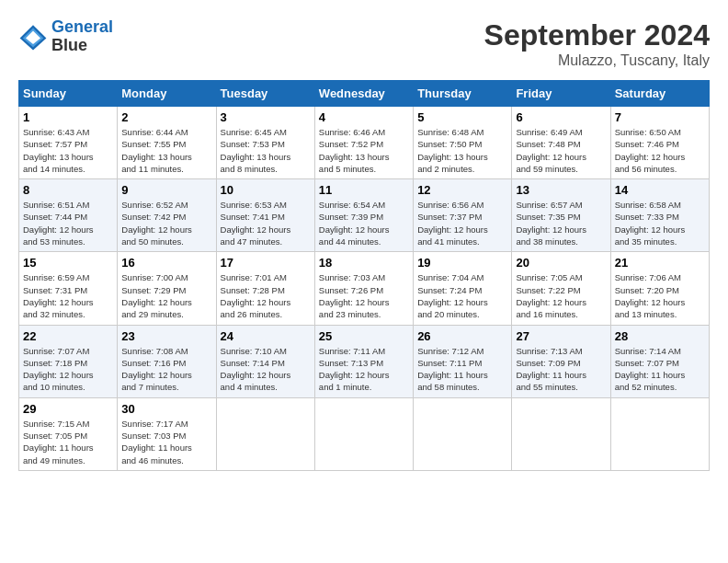 The height and width of the screenshot is (563, 728). What do you see at coordinates (265, 361) in the screenshot?
I see `day-cell-24: 24Sunrise: 7:10 AM Sunset: 7:14 PM Dayli…` at bounding box center [265, 361].